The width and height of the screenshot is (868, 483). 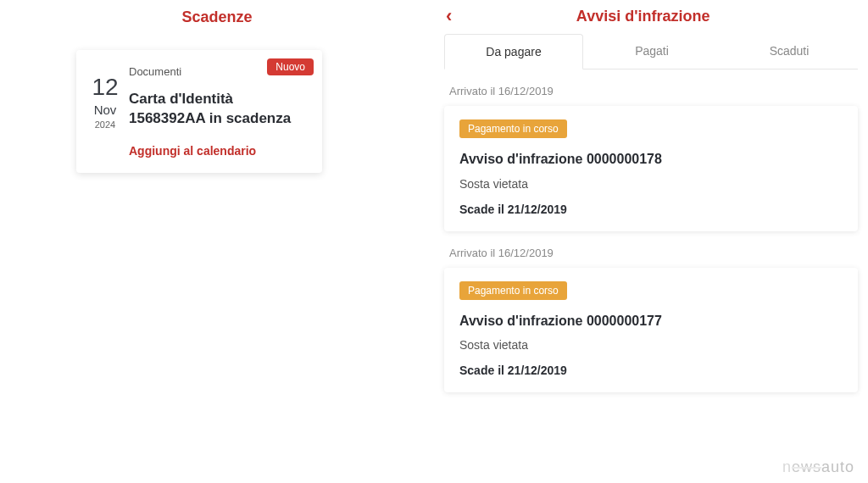 What do you see at coordinates (651, 17) in the screenshot?
I see `infractions-header: ‹ Avvisi d'infrazione` at bounding box center [651, 17].